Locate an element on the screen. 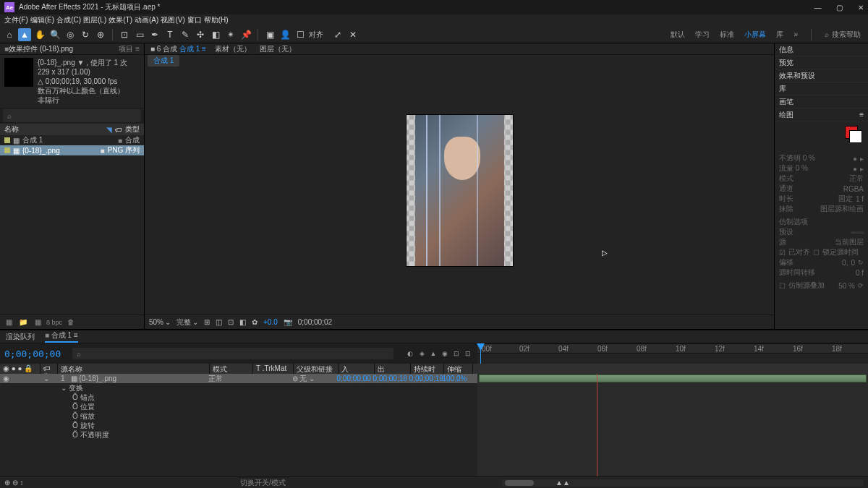 The width and height of the screenshot is (868, 488). grid-toggle: ⊞ is located at coordinates (207, 322).